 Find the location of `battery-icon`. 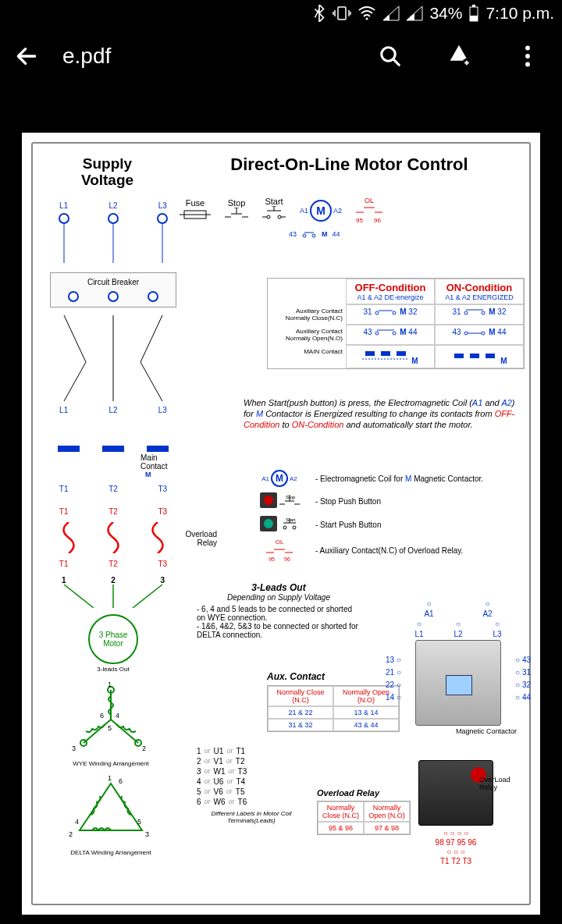

battery-icon is located at coordinates (474, 13).